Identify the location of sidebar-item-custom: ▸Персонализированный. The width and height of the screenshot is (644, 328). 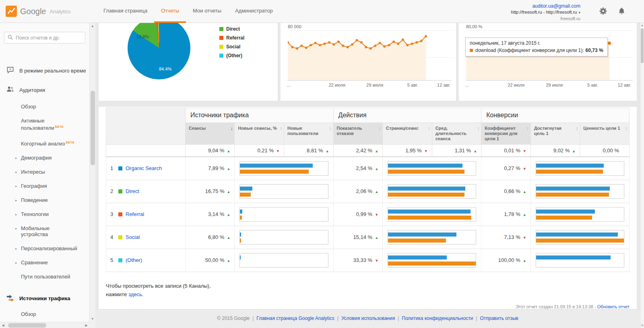
(45, 248).